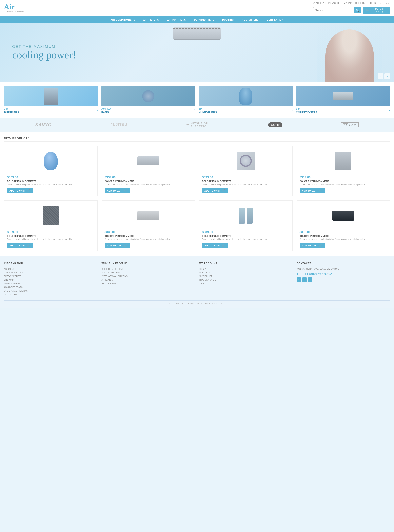 The image size is (394, 532). What do you see at coordinates (51, 239) in the screenshot?
I see `product-desc-5: Donec vitae diam id purus luctus finiss.…` at bounding box center [51, 239].